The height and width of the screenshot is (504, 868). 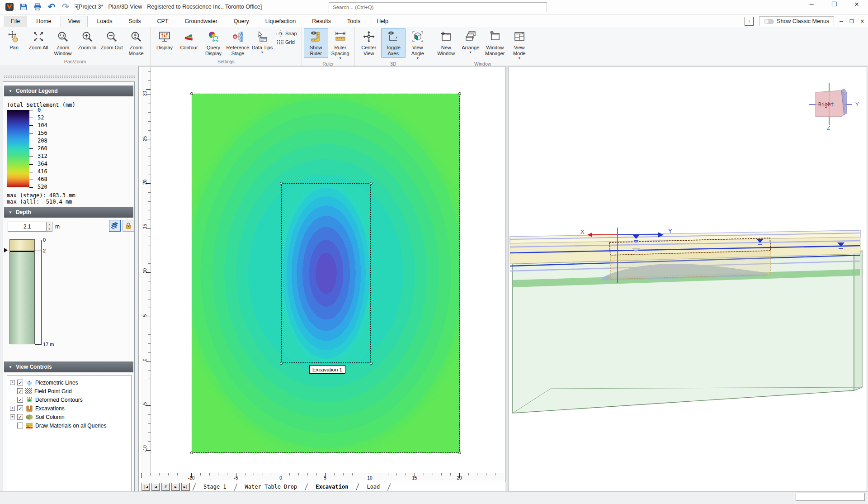 What do you see at coordinates (852, 22) in the screenshot?
I see `doc-restore-button: ❐` at bounding box center [852, 22].